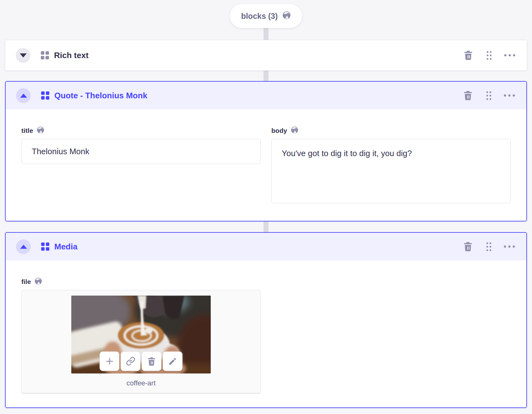 This screenshot has height=414, width=532. I want to click on block-header-quote: Quote - Thelonius Monk, so click(266, 95).